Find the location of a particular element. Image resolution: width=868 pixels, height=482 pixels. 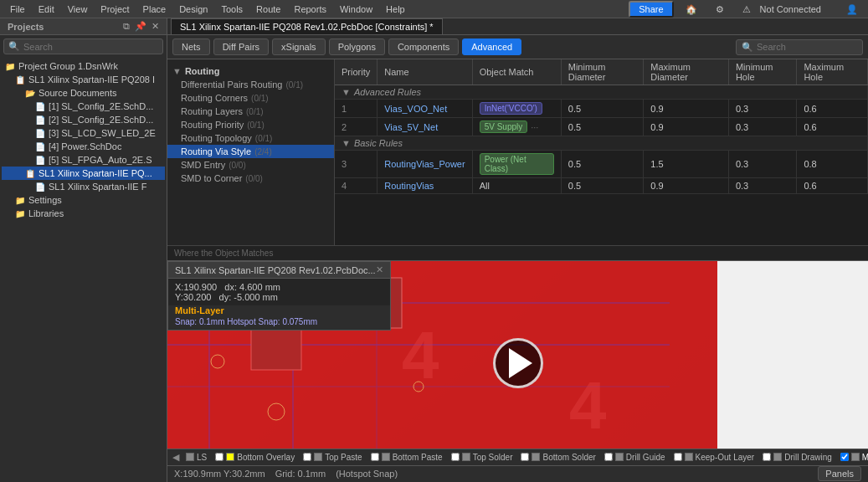

left-search-input is located at coordinates (90, 47).